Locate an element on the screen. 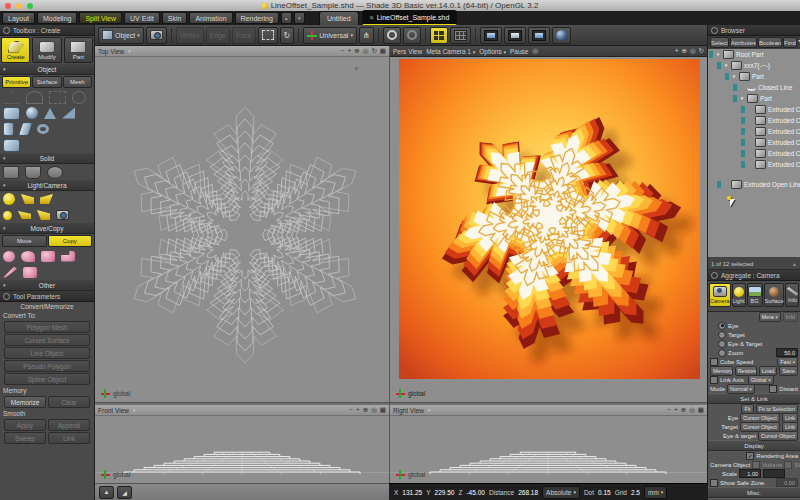 Image resolution: width=800 pixels, height=500 pixels. toolbox-header: Toolbox : Create is located at coordinates (47, 30).